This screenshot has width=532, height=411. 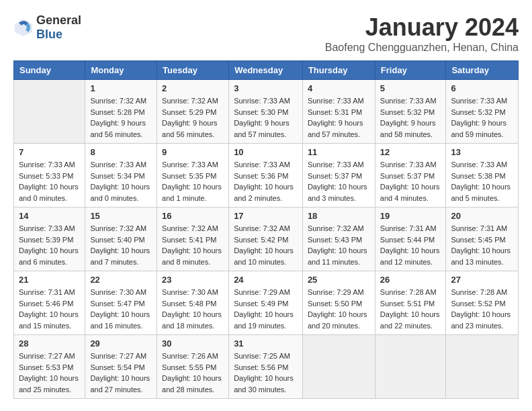 What do you see at coordinates (410, 304) in the screenshot?
I see `table-row: 26 Sunrise: 7:28 AMSunset: 5:51 PMDaylig…` at bounding box center [410, 304].